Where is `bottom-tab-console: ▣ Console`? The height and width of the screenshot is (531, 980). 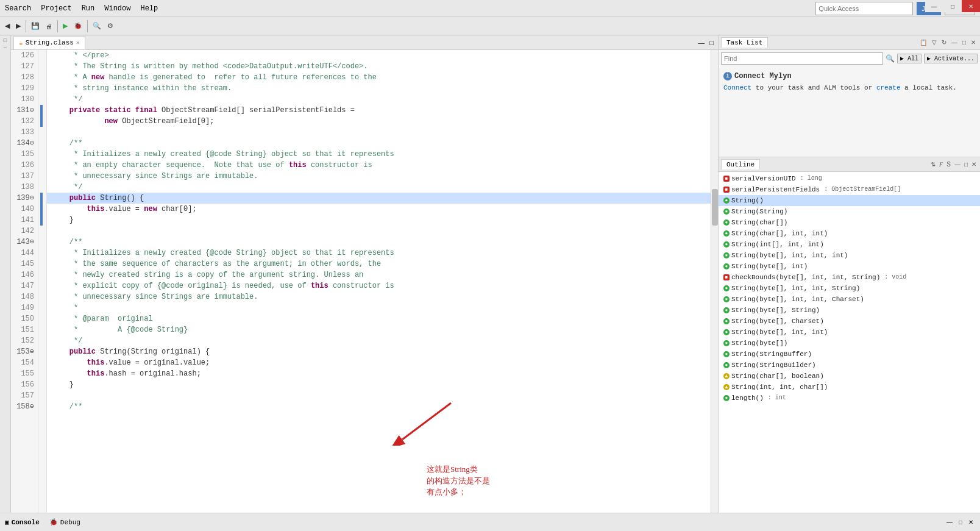 bottom-tab-console: ▣ Console is located at coordinates (22, 522).